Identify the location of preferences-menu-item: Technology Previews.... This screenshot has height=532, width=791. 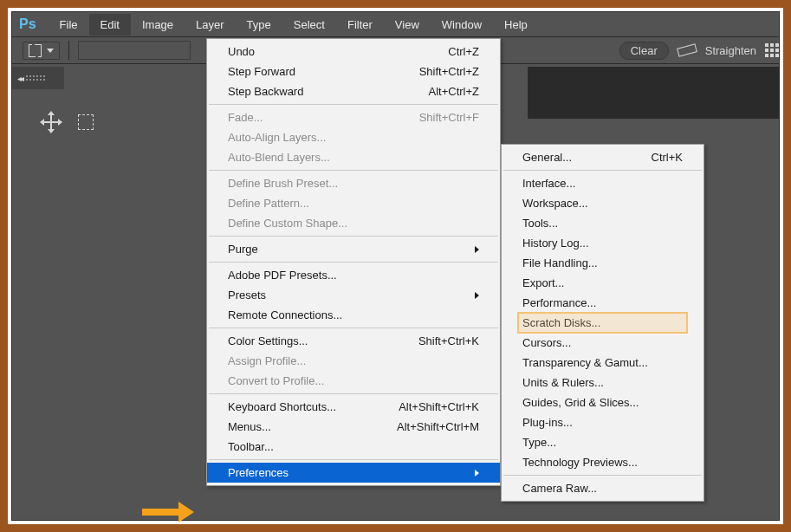
(603, 463).